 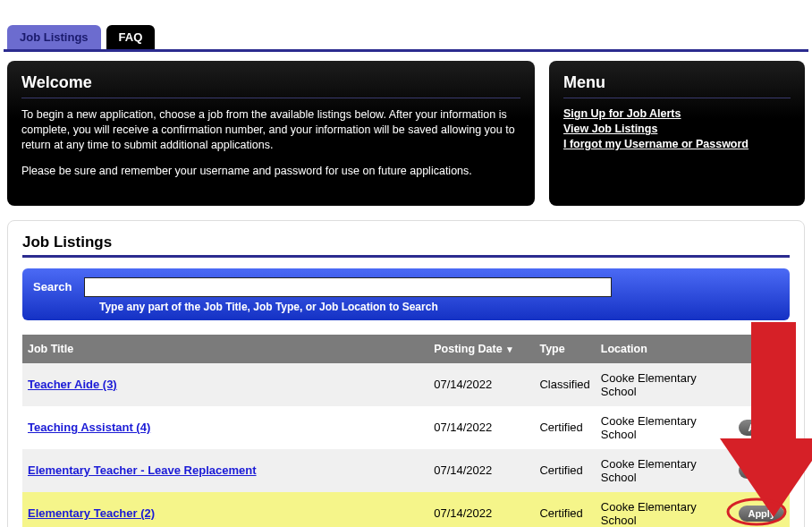 I want to click on welcome-text-1: To begin a new application, choose a job…, so click(x=271, y=131).